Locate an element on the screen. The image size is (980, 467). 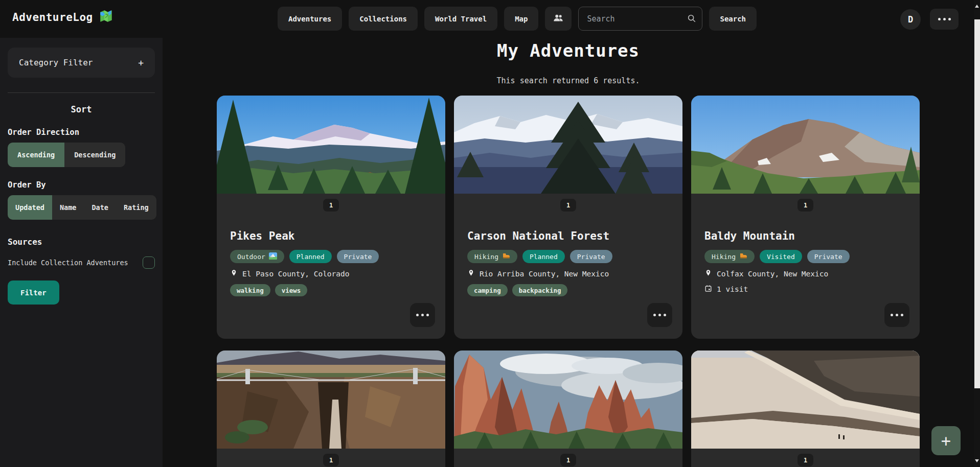
badge-row: Hiking Visited Private is located at coordinates (806, 256).